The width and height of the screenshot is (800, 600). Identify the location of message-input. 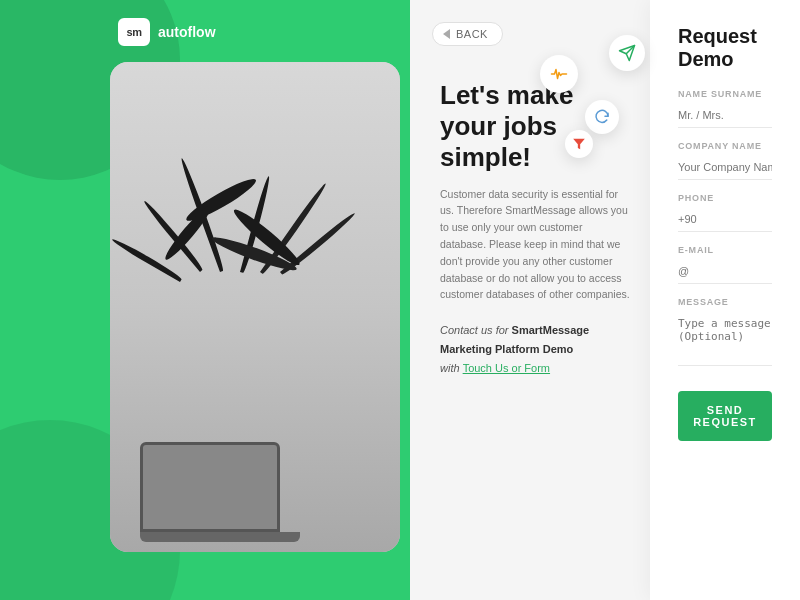
(725, 338).